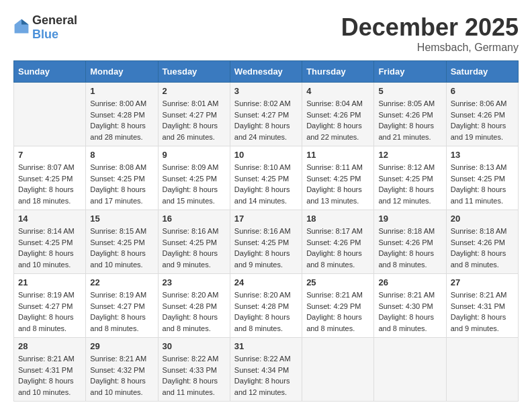  Describe the element at coordinates (406, 167) in the screenshot. I see `sunrise-text: Sunrise: 8:12 AM` at that location.